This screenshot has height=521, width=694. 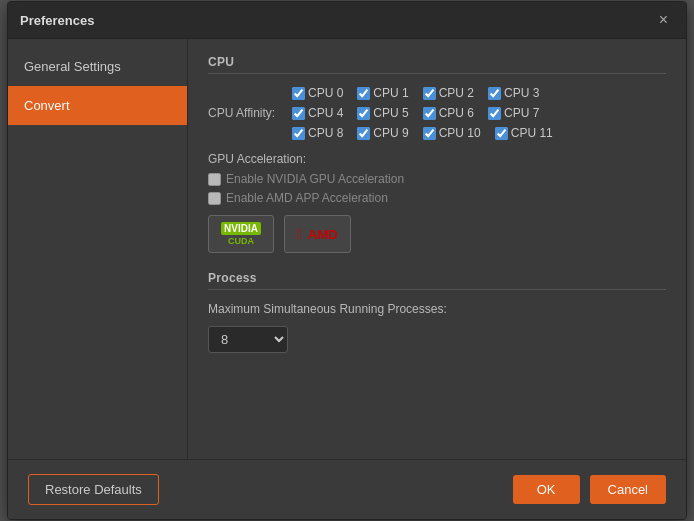 What do you see at coordinates (546, 490) in the screenshot?
I see `ok-button: OK` at bounding box center [546, 490].